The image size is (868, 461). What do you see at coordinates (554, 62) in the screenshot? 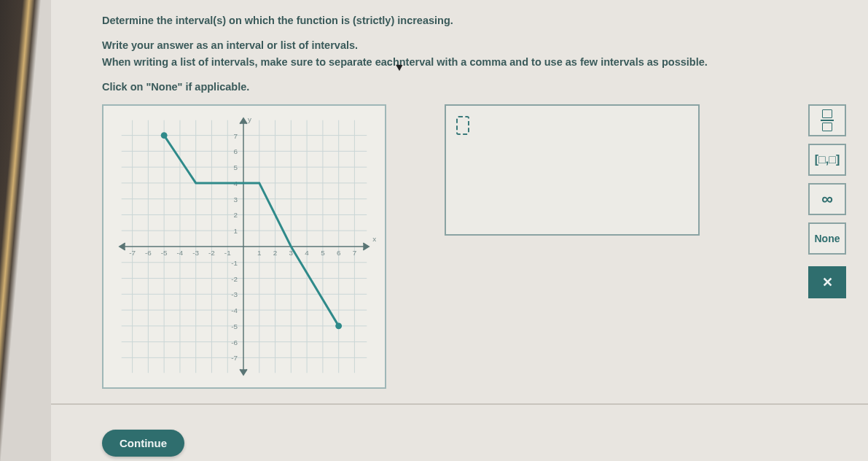
I see `question-line-3-post: nterval with a comma and to use as few i…` at bounding box center [554, 62].